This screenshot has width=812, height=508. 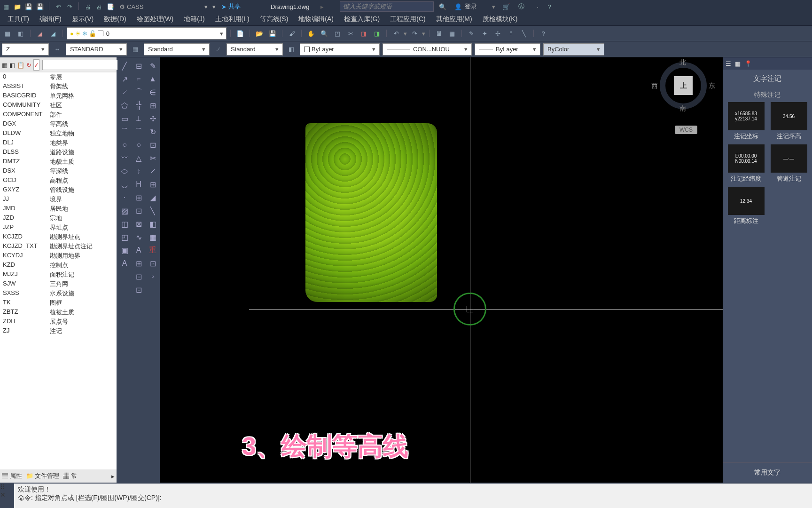 What do you see at coordinates (153, 132) in the screenshot?
I see `e6-icon: ↻` at bounding box center [153, 132].